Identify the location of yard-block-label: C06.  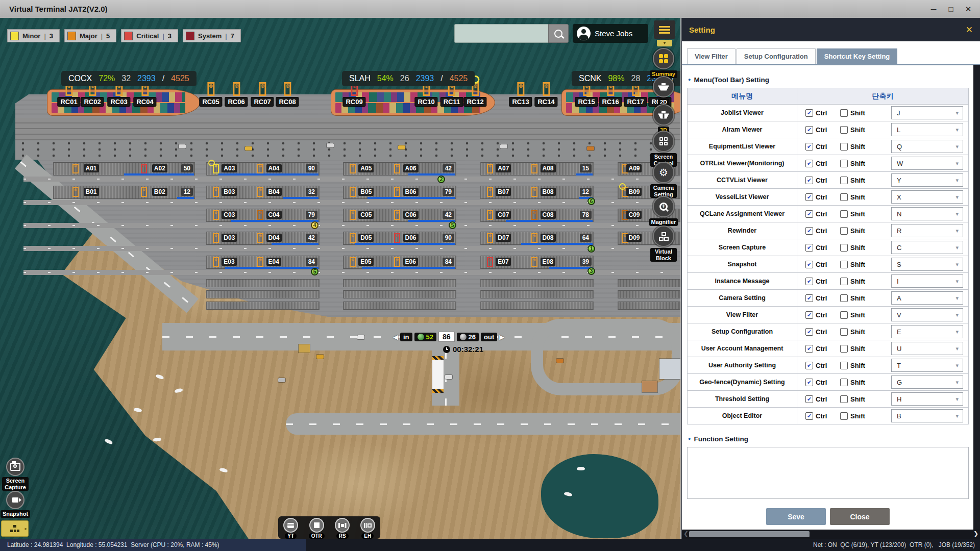
(411, 215).